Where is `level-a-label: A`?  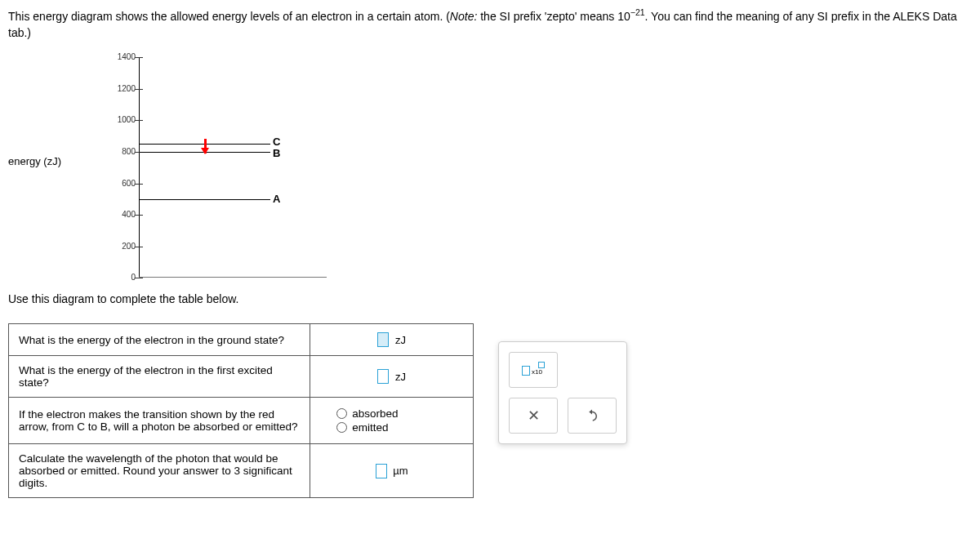
level-a-label: A is located at coordinates (276, 199).